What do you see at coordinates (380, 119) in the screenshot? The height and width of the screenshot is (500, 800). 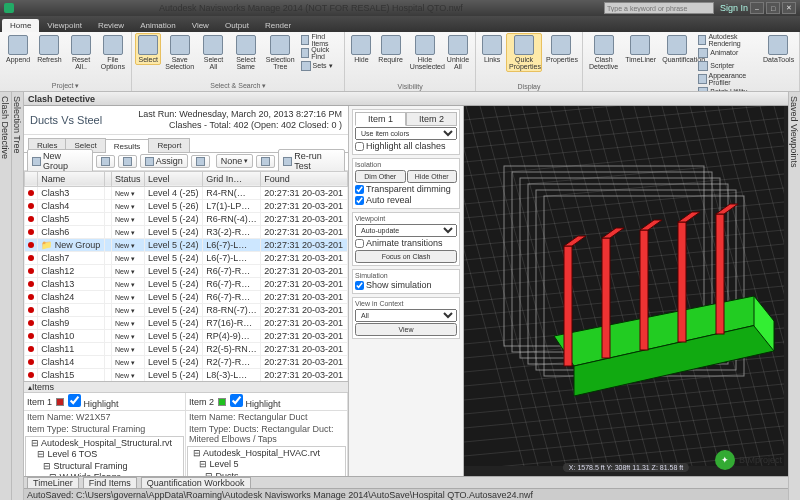 I see `item1-tab: Item 1` at bounding box center [380, 119].